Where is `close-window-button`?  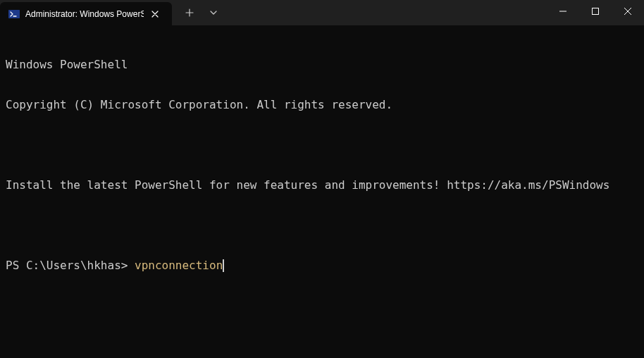 close-window-button is located at coordinates (628, 11).